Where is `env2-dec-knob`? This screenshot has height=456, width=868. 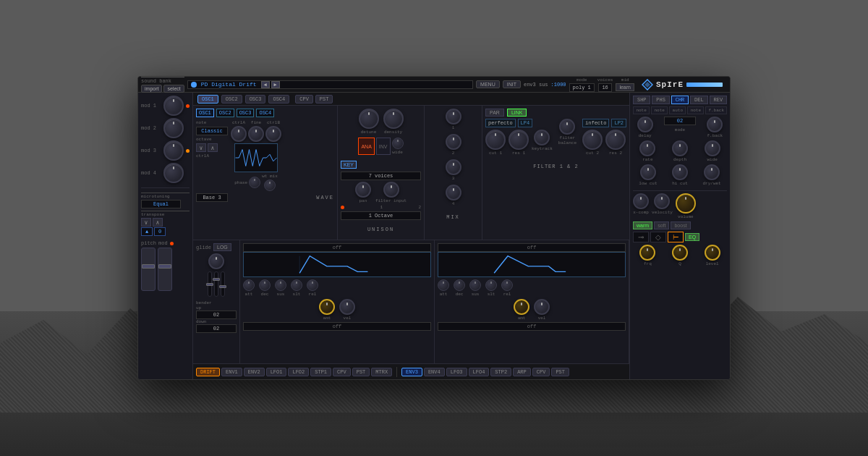
env2-dec-knob is located at coordinates (459, 285).